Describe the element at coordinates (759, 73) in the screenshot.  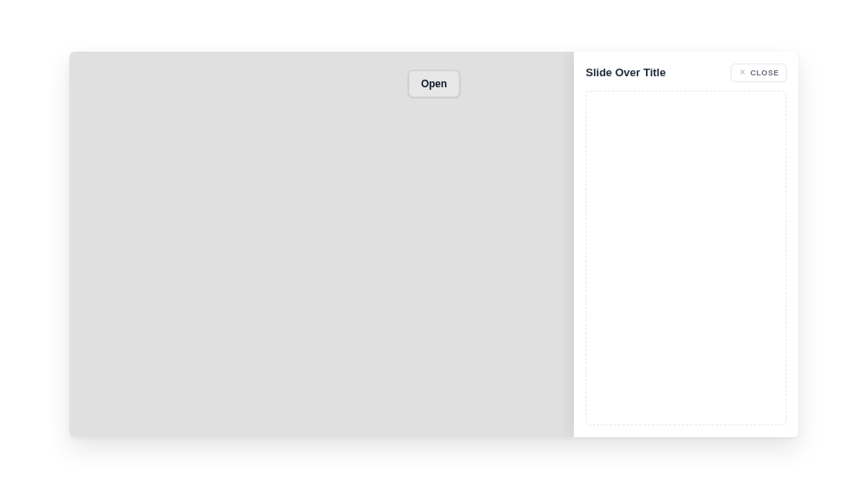
I see `close-button: CLOSE` at that location.